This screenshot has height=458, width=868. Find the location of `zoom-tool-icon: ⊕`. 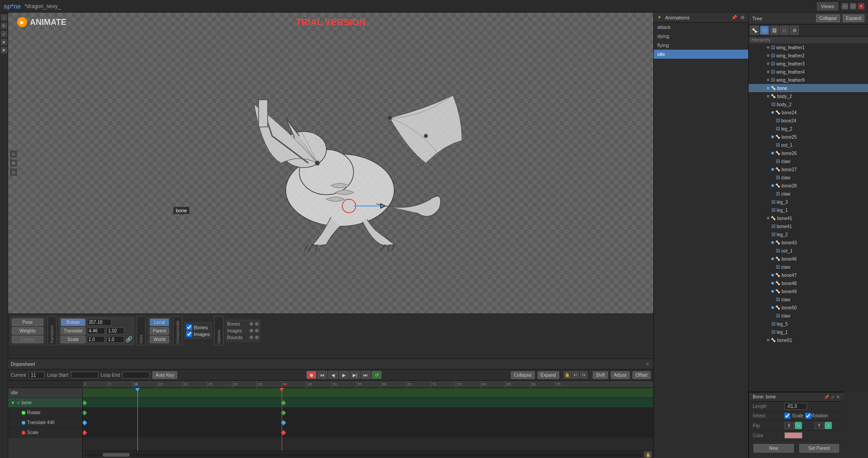

zoom-tool-icon: ⊕ is located at coordinates (4, 42).